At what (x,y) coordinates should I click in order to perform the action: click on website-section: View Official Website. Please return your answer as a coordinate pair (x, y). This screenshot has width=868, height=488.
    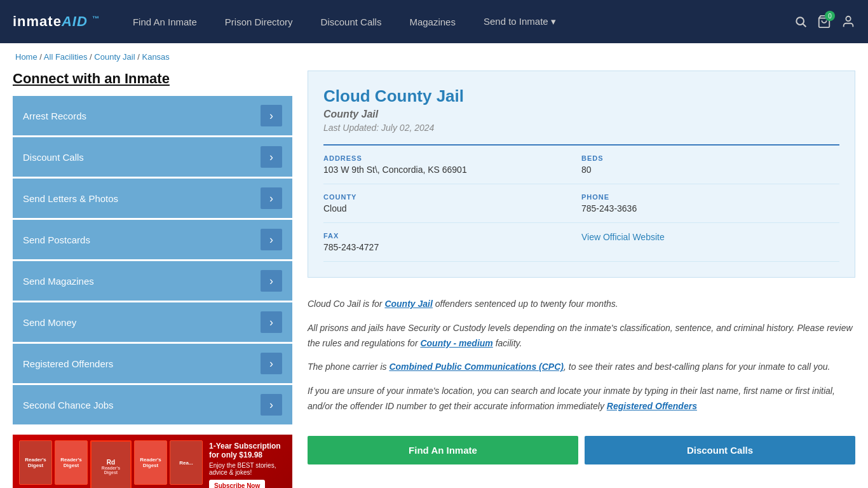
    Looking at the image, I should click on (710, 243).